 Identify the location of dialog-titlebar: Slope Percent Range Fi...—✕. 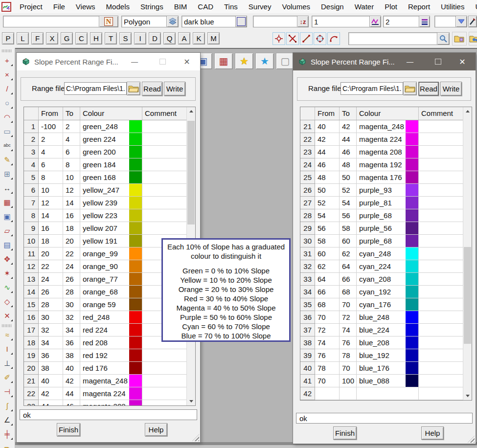
(109, 62).